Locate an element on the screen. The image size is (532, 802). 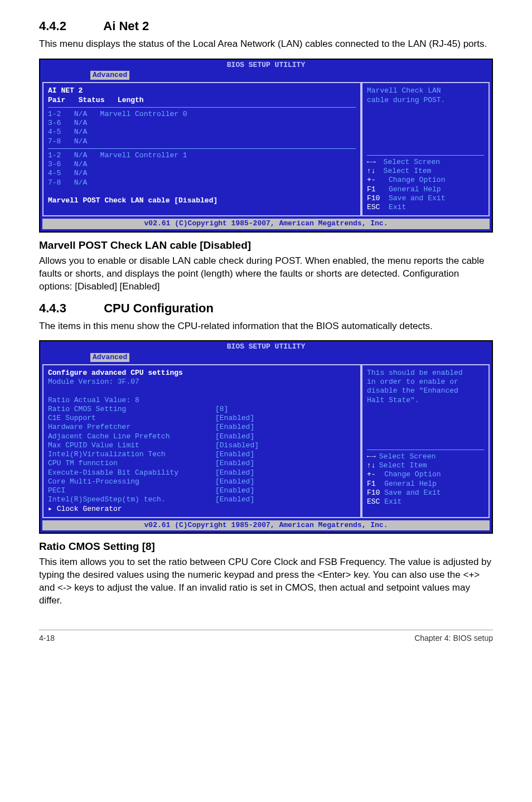
bios1-help1: Marvell Check LAN is located at coordinates (404, 90).